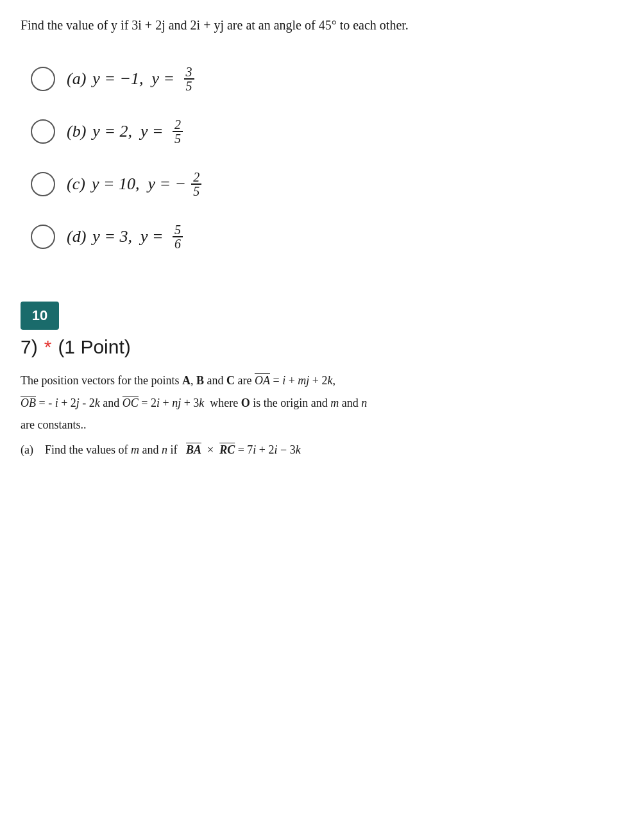  What do you see at coordinates (76, 132) in the screenshot?
I see `option-b-label: (b)` at bounding box center [76, 132].